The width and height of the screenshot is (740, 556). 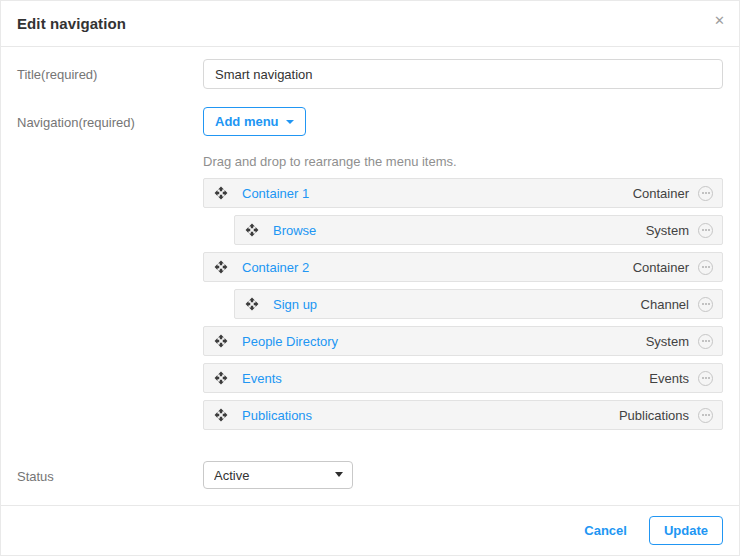 What do you see at coordinates (463, 267) in the screenshot?
I see `menu-item-row: Container 2 Container` at bounding box center [463, 267].